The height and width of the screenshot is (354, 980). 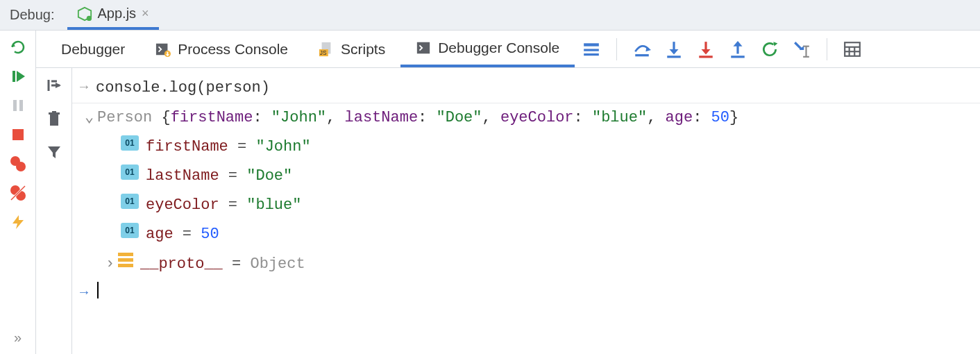 I want to click on close-icon: ×, so click(x=146, y=14).